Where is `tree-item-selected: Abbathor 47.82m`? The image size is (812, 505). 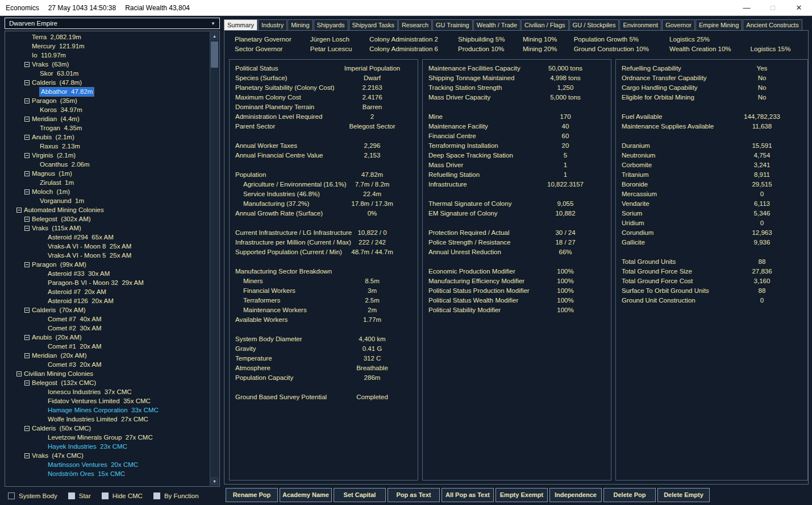 tree-item-selected: Abbathor 47.82m is located at coordinates (108, 92).